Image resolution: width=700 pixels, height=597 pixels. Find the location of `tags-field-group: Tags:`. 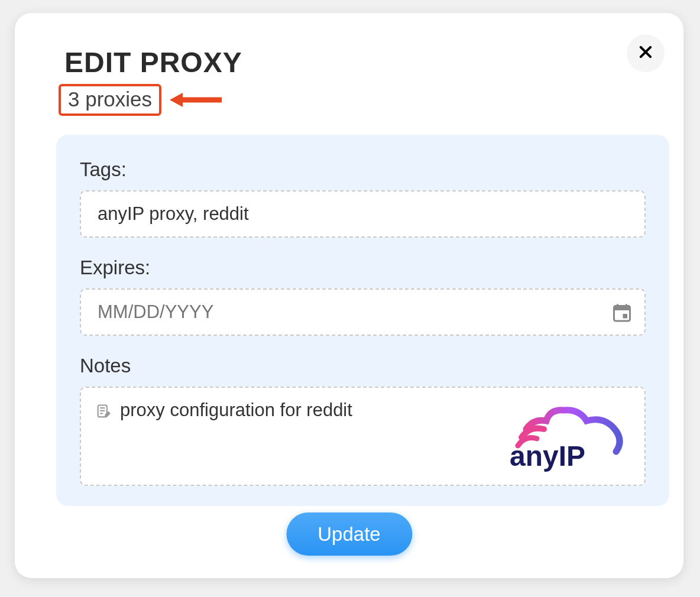

tags-field-group: Tags: is located at coordinates (363, 198).